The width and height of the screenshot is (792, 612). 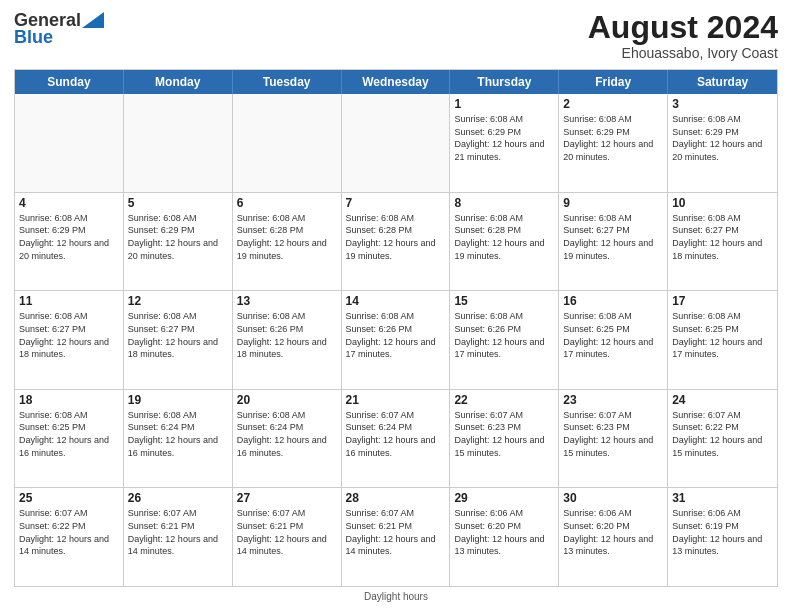 I want to click on day-number: 16, so click(x=613, y=301).